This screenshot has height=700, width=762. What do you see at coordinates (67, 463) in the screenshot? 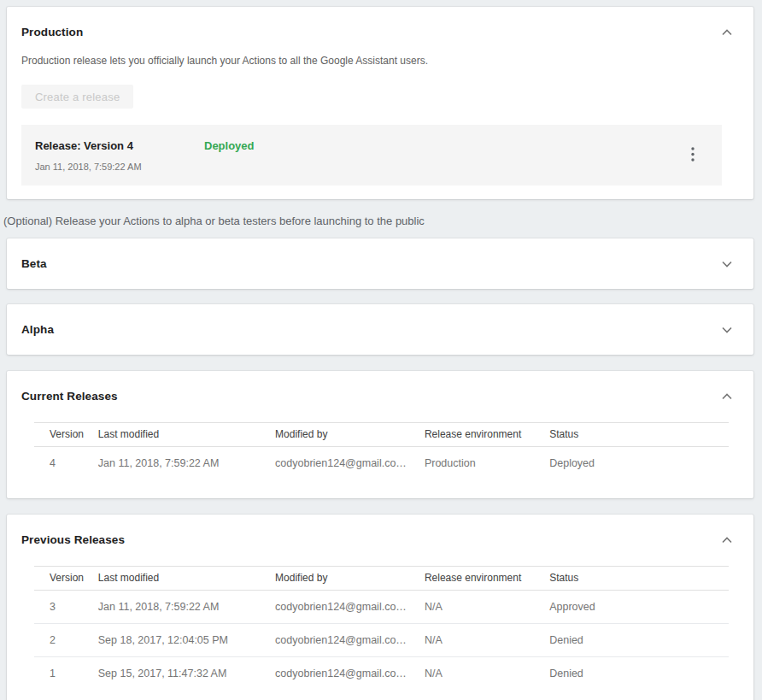
I see `cell-version: 4` at bounding box center [67, 463].